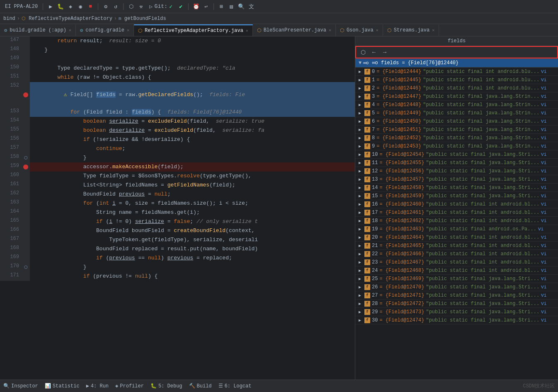  Describe the element at coordinates (457, 63) in the screenshot. I see `debug-root-item: ▼ ∞o ∞o fields = {Field[76]@12440}` at that location.